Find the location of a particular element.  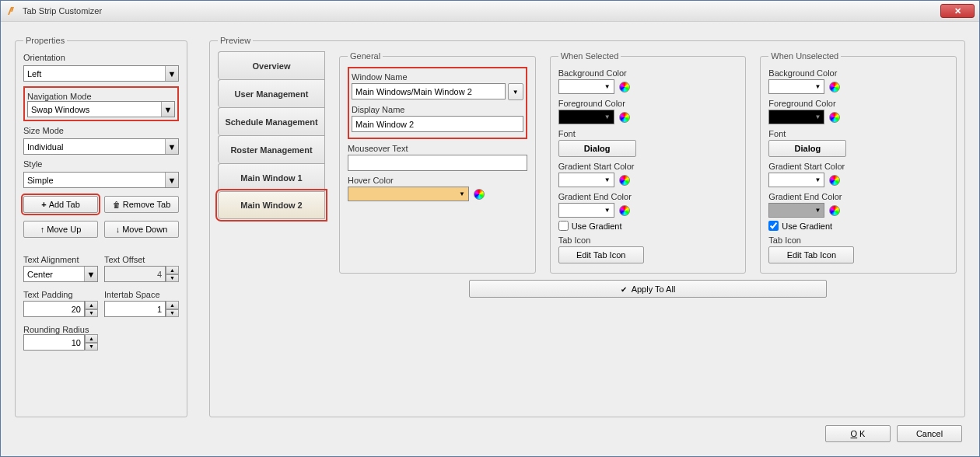

preview-tab: Overview is located at coordinates (271, 65).